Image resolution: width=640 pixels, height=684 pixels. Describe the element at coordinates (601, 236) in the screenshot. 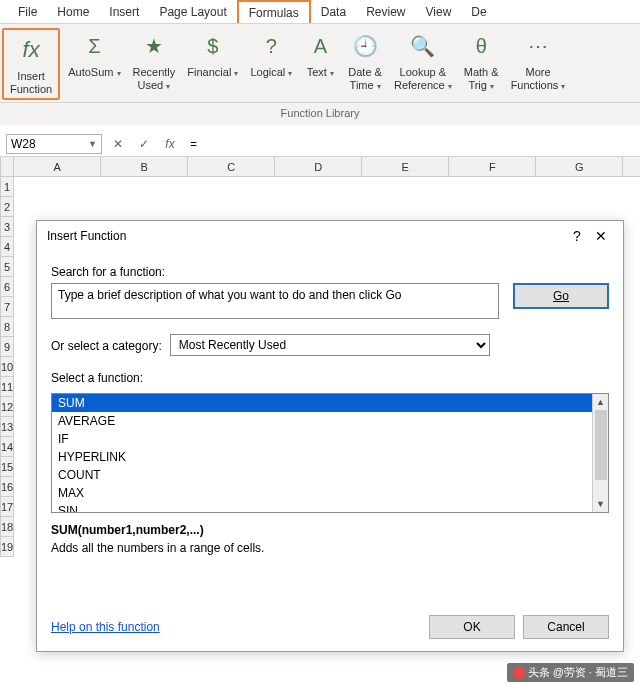

I see `close-icon: ✕` at that location.